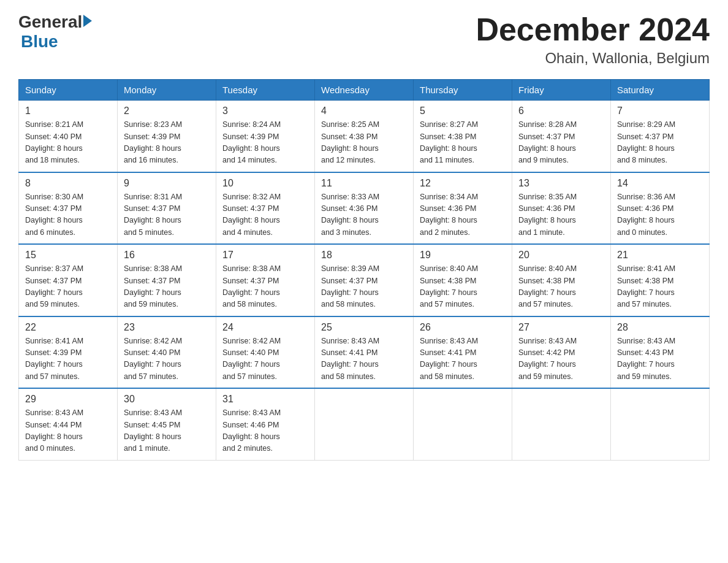 This screenshot has height=563, width=728. I want to click on day-number: 7, so click(660, 111).